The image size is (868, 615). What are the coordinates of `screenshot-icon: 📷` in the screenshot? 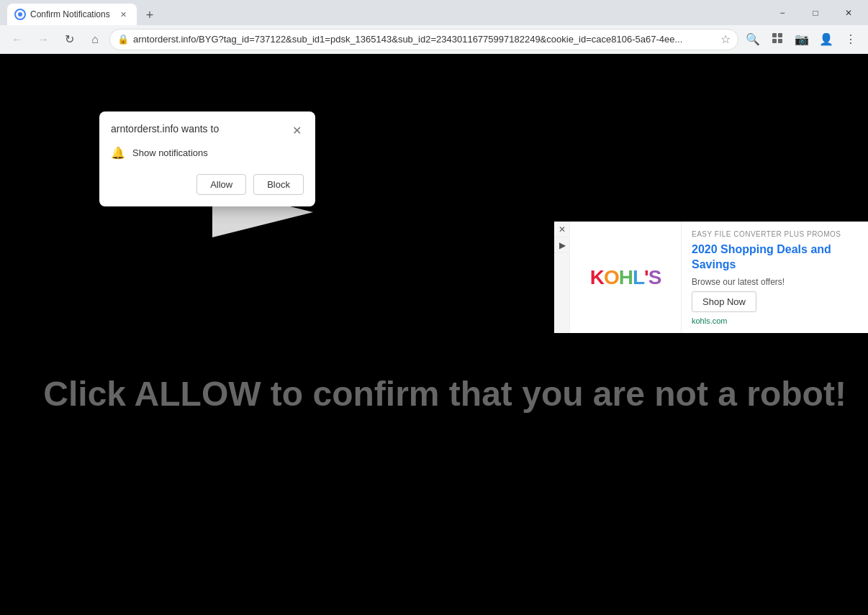 It's located at (802, 39).